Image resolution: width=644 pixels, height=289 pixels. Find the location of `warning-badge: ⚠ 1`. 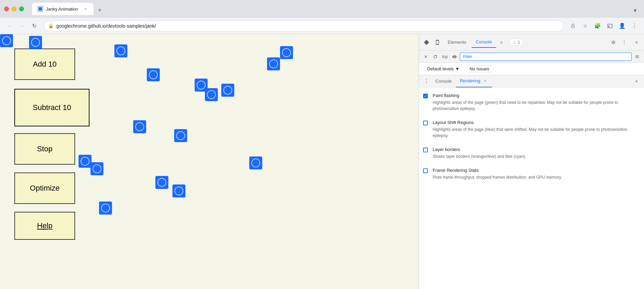

warning-badge: ⚠ 1 is located at coordinates (516, 42).